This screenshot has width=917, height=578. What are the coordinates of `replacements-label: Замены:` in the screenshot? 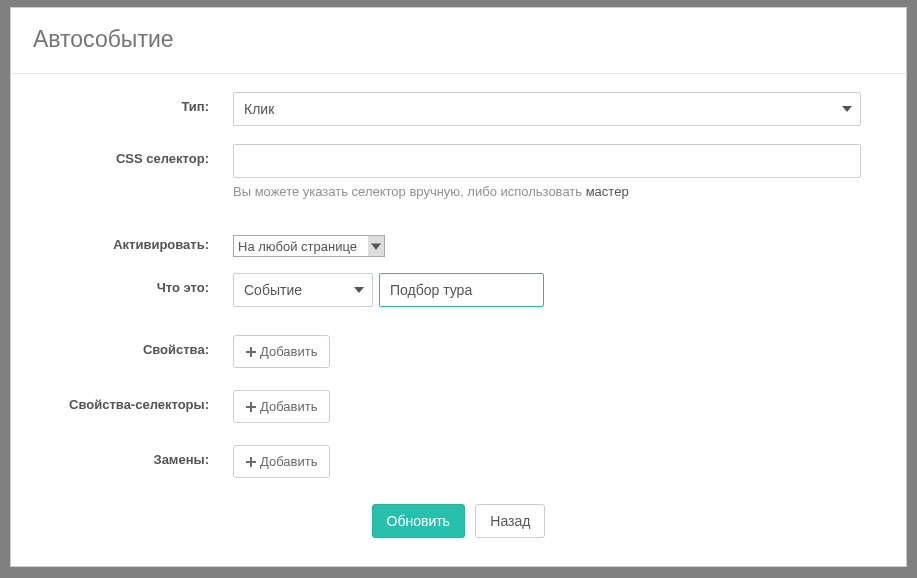 It's located at (133, 456).